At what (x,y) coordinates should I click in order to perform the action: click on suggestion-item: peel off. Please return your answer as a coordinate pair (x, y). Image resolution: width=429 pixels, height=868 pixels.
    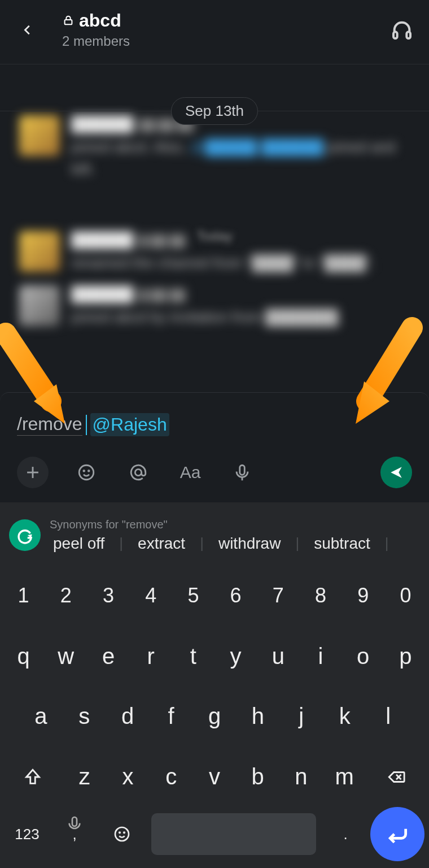
    Looking at the image, I should click on (79, 544).